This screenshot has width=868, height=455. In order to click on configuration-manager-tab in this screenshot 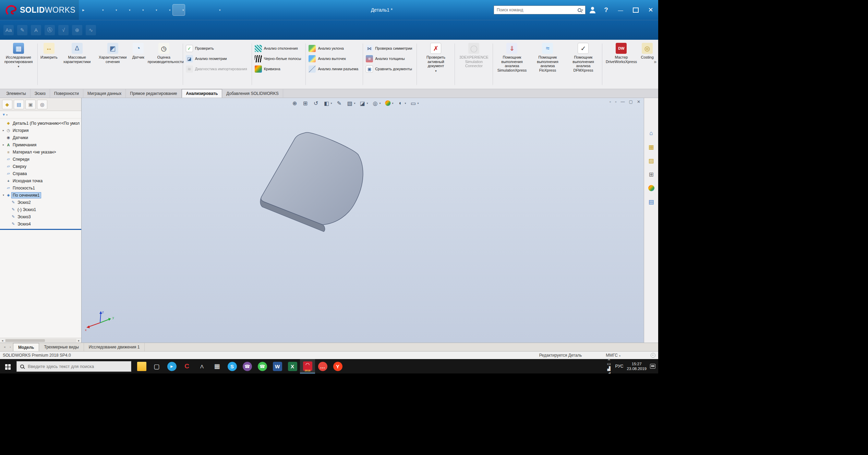, I will do `click(31, 104)`.